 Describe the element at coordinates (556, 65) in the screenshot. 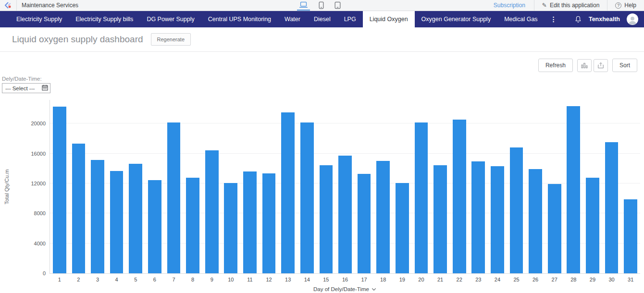

I see `refresh-button: Refresh` at that location.